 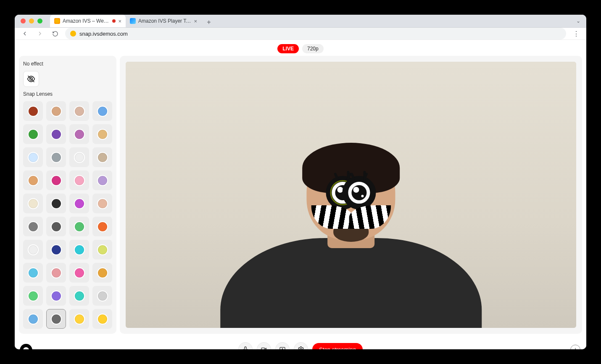 I want to click on nav-reload-button, so click(x=55, y=34).